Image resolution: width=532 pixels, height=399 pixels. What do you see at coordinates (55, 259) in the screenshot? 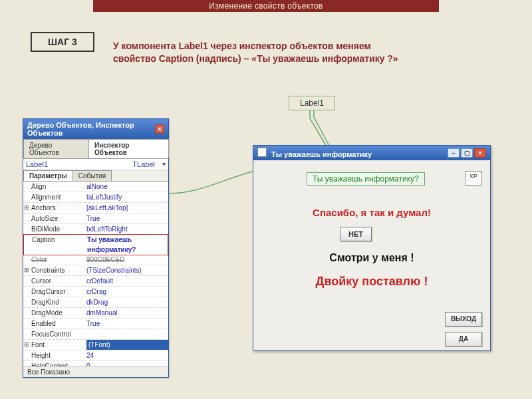
I see `property-name: Color` at bounding box center [55, 259].